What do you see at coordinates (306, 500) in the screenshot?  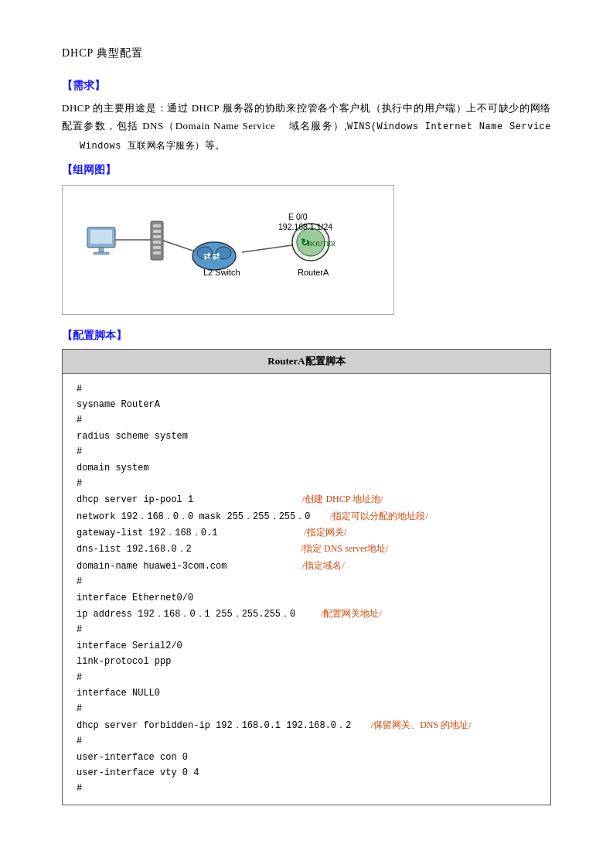 I see `config-line: dhcp server ip-pool 1 /创建 DHCP 地址池/` at bounding box center [306, 500].